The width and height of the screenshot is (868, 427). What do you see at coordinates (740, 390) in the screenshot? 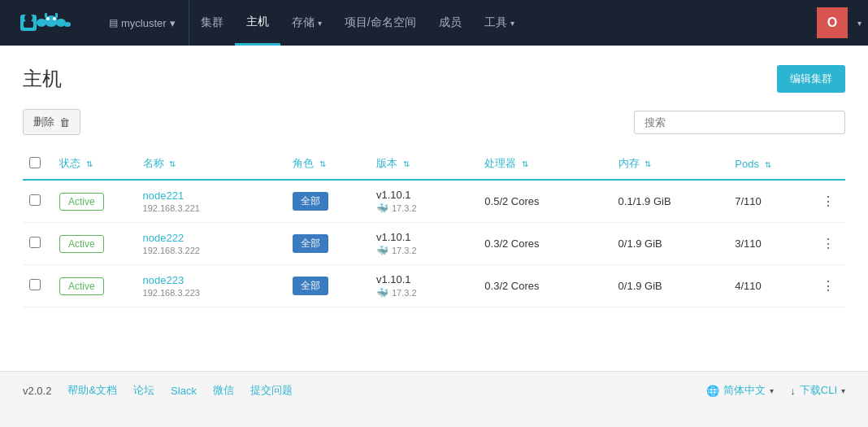
I see `language-selector: 🌐 简体中文 ▾` at bounding box center [740, 390].